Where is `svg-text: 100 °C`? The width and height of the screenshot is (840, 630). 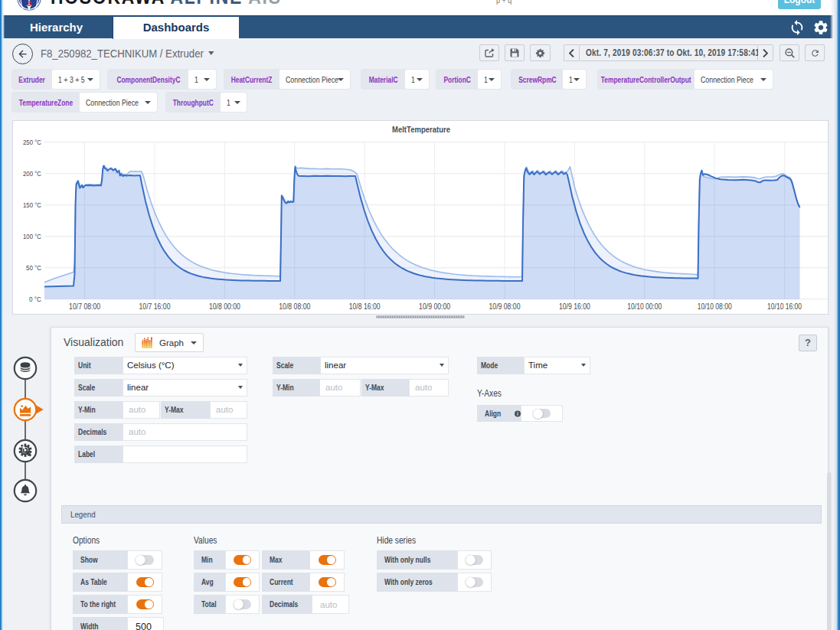
svg-text: 100 °C is located at coordinates (32, 236).